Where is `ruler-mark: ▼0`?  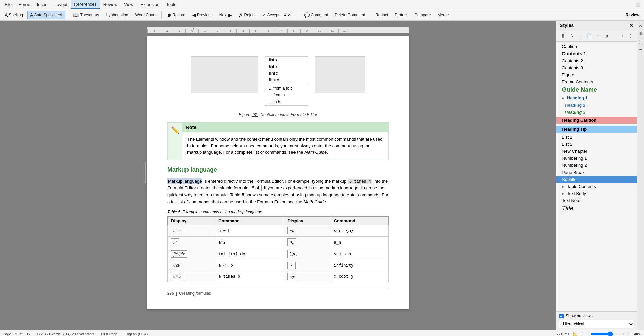 ruler-mark: ▼0 is located at coordinates (192, 31).